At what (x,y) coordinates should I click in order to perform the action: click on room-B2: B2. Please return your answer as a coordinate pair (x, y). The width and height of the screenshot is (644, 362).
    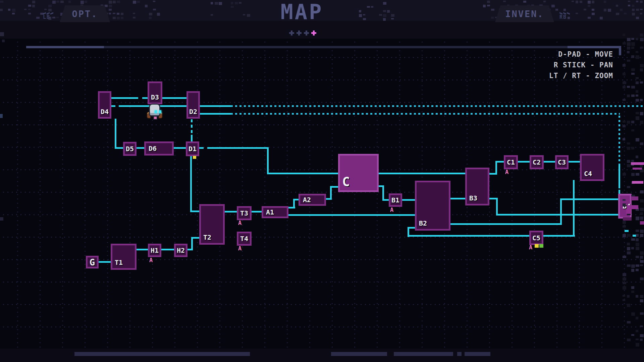
    Looking at the image, I should click on (433, 206).